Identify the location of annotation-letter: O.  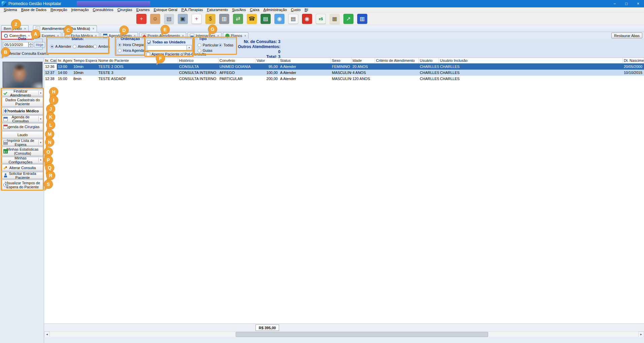
(48, 152).